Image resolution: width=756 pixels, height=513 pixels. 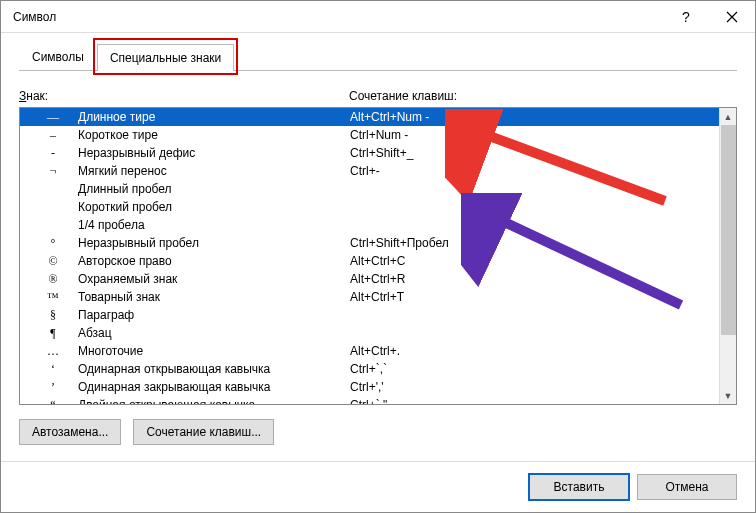 What do you see at coordinates (53, 117) in the screenshot?
I see `symbol-glyph: —` at bounding box center [53, 117].